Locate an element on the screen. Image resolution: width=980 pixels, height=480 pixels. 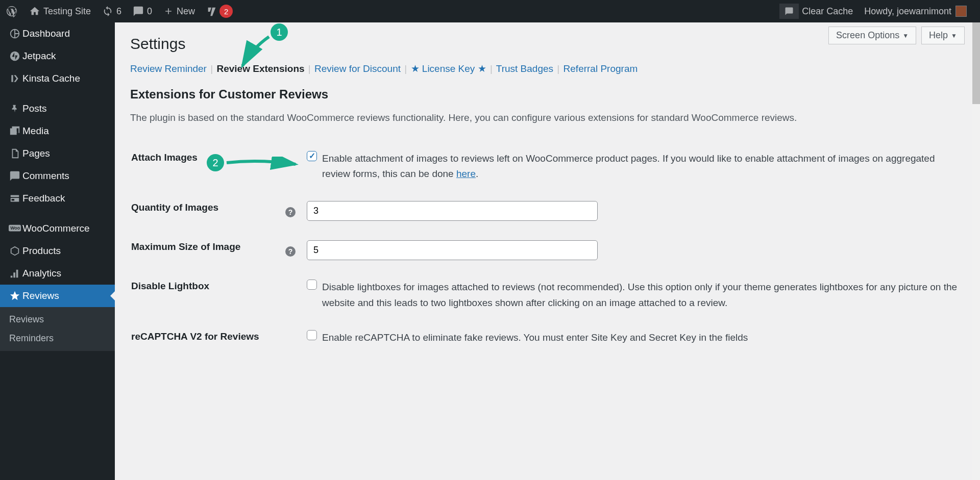
sidebar-item-products: Products is located at coordinates (57, 251).